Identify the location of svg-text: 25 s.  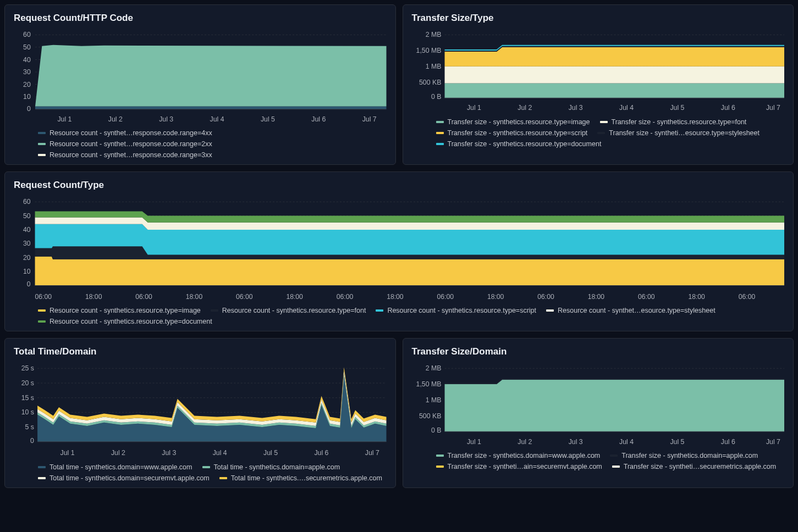
(27, 369).